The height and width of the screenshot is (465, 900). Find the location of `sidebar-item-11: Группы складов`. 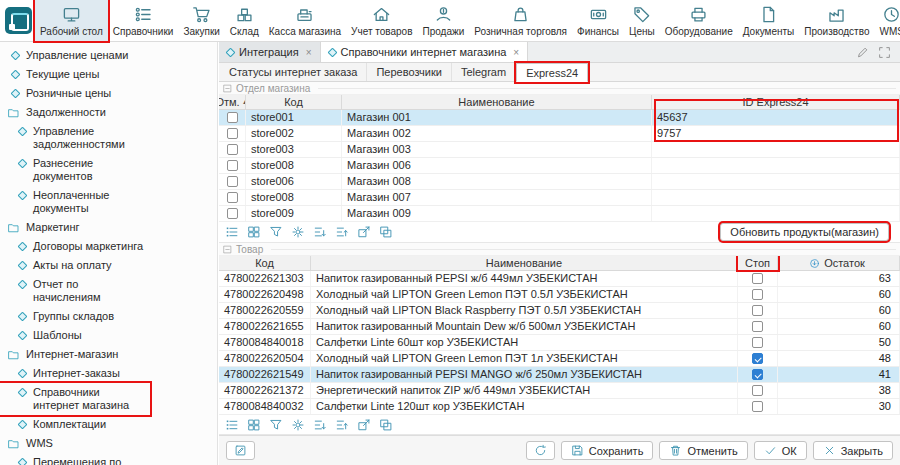

sidebar-item-11: Группы складов is located at coordinates (108, 316).